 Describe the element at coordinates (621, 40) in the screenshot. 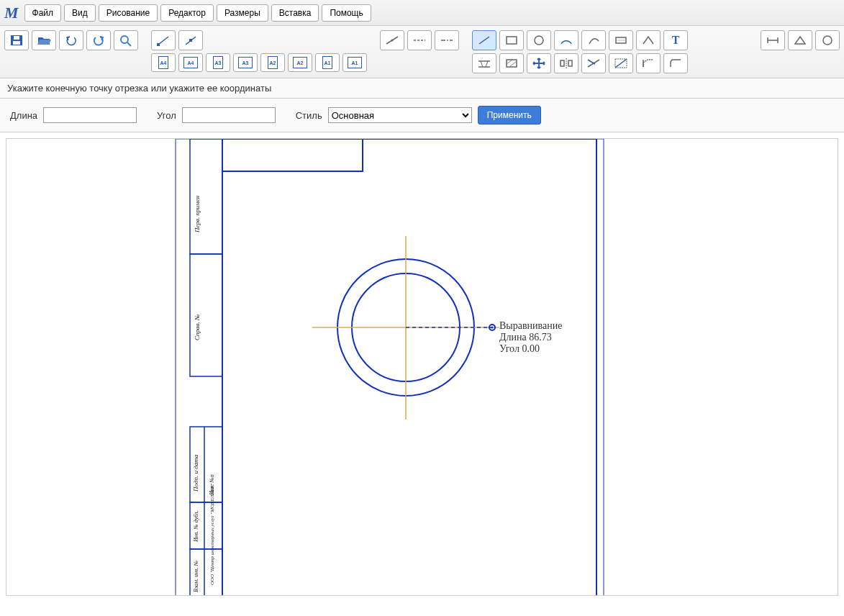

I see `tool-ellipse-rect` at that location.